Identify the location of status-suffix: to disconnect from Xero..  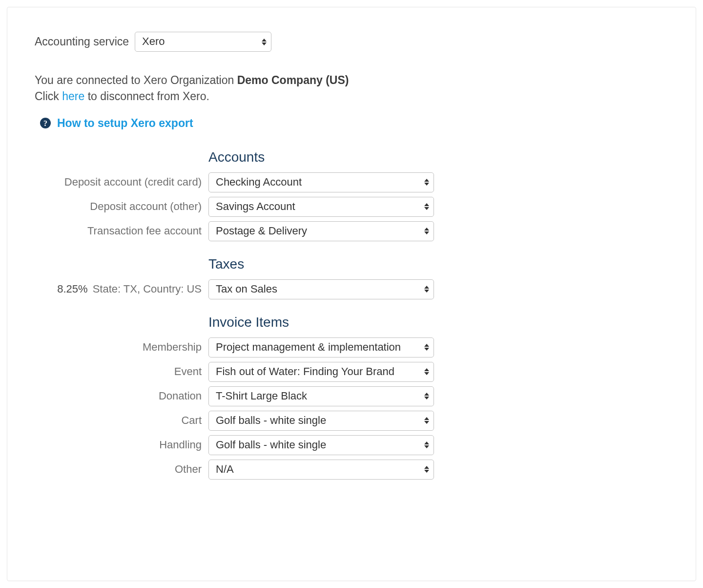
(147, 96).